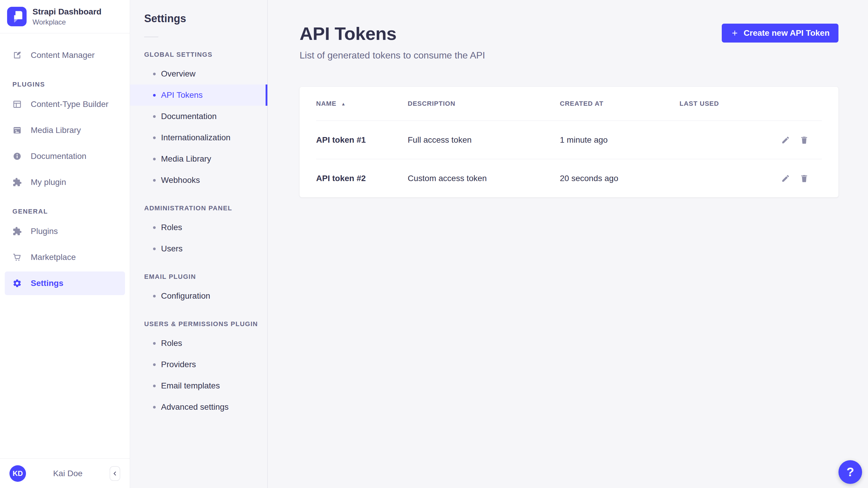 Image resolution: width=868 pixels, height=488 pixels. Describe the element at coordinates (850, 472) in the screenshot. I see `help-button: ?` at that location.